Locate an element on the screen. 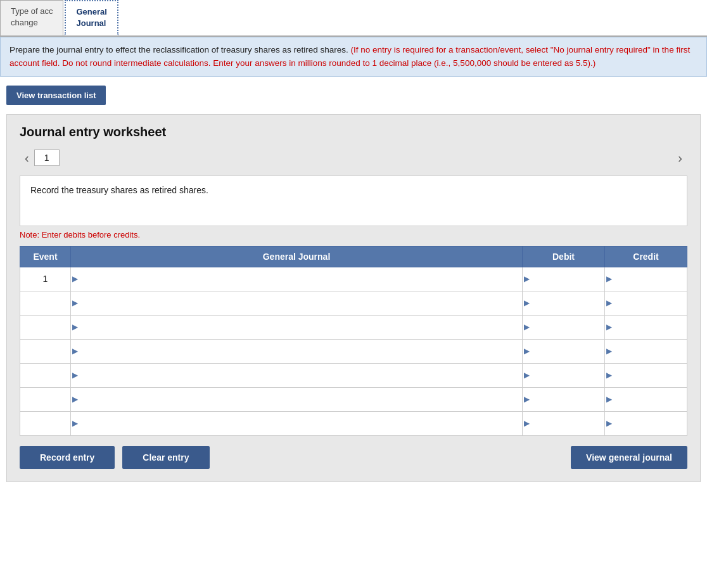 Image resolution: width=707 pixels, height=588 pixels. record-entry-button: Record entry is located at coordinates (67, 457).